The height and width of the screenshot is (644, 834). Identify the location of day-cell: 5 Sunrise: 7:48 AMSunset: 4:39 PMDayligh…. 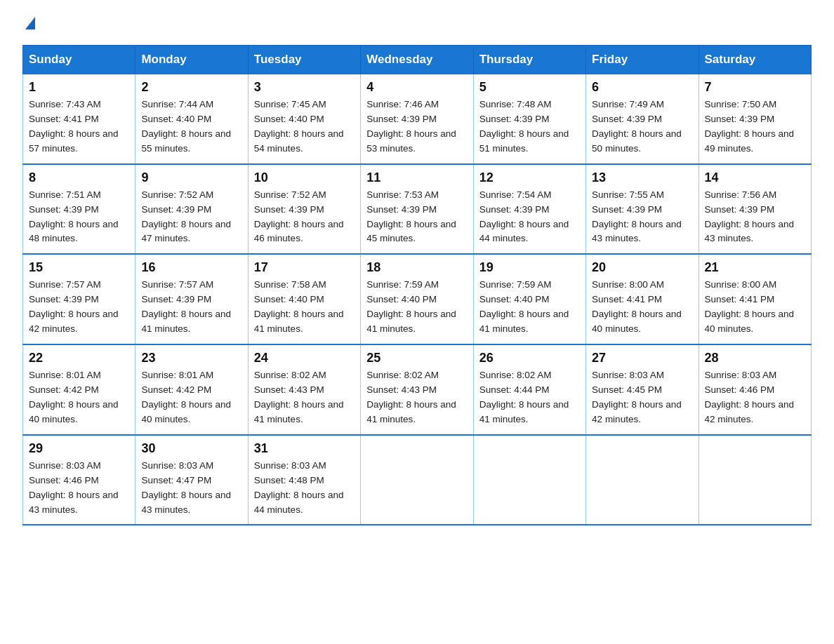
(529, 119).